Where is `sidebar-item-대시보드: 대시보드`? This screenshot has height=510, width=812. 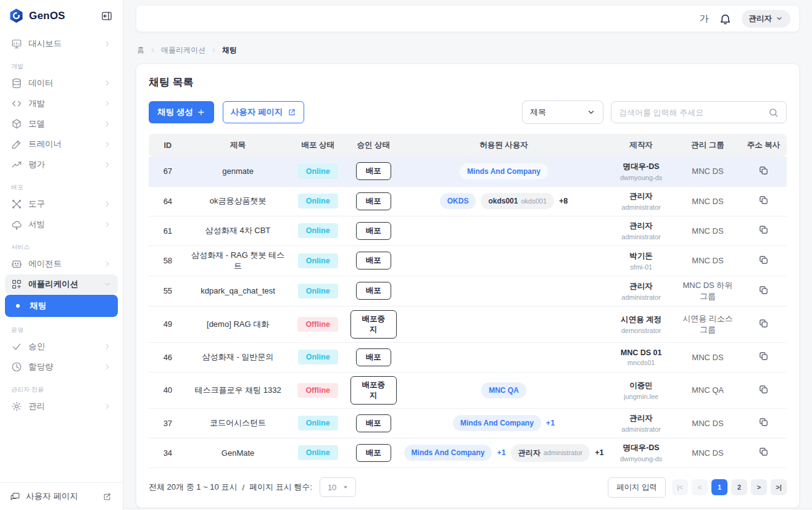 sidebar-item-대시보드: 대시보드 is located at coordinates (62, 44).